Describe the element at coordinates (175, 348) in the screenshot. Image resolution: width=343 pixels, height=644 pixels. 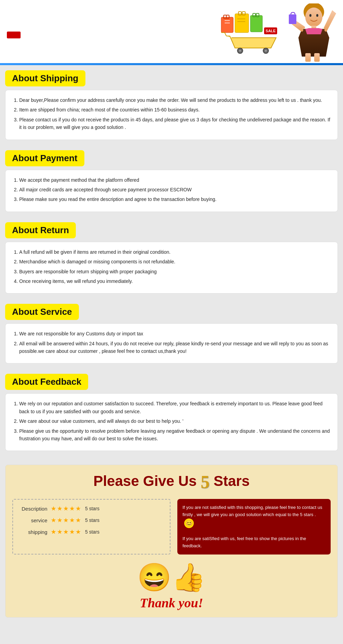
I see `list-item: All email will be answered within 24 hou…` at that location.